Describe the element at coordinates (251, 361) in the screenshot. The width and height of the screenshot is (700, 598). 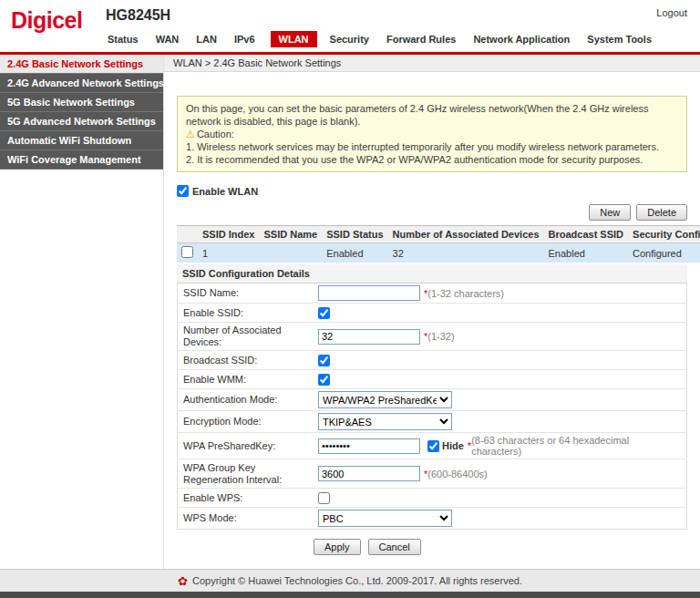
I see `broadcast-ssid-label: Broadcast SSID:` at that location.